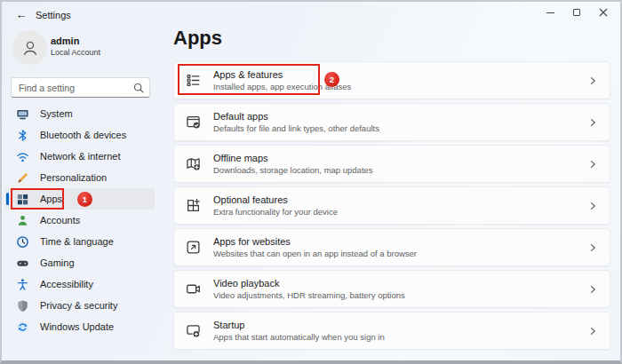 This screenshot has width=622, height=364. What do you see at coordinates (84, 135) in the screenshot?
I see `sidebar-item-label: Bluetooth & devices` at bounding box center [84, 135].